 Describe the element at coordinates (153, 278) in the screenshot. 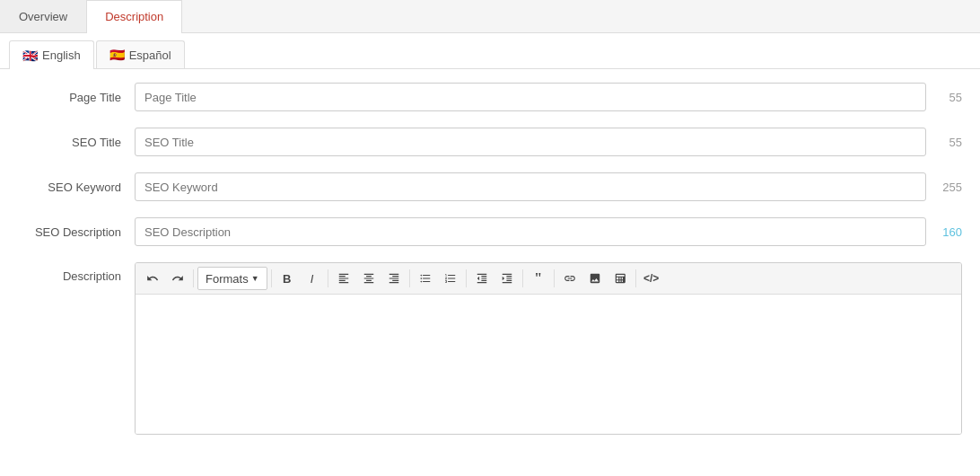

I see `undo-icon` at that location.